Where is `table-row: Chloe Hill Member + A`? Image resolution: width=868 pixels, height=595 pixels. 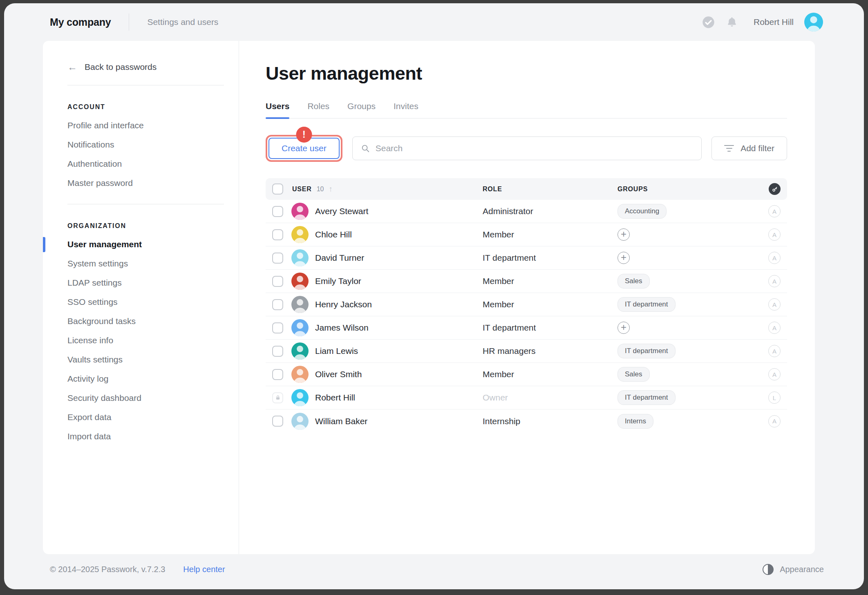 table-row: Chloe Hill Member + A is located at coordinates (526, 235).